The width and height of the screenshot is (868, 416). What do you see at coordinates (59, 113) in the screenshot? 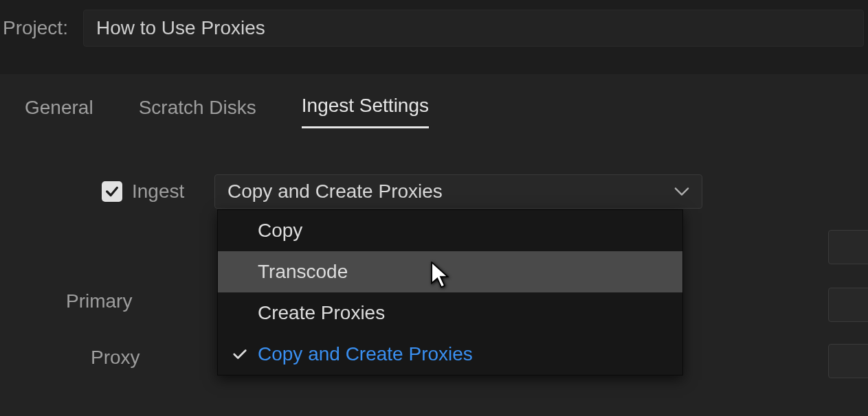
I see `tab-general: General` at bounding box center [59, 113].